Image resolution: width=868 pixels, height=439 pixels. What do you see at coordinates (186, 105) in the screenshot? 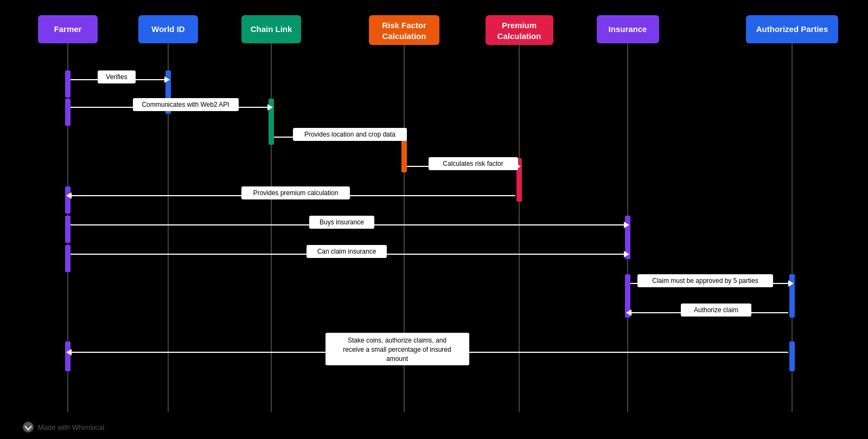
I see `svg-text: Communicates with Web2 API` at bounding box center [186, 105].